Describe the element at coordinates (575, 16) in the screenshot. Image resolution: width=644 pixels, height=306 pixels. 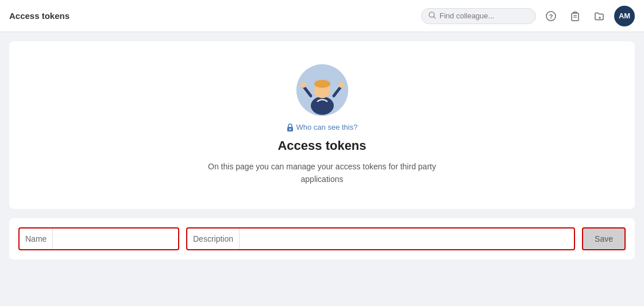
I see `clipboard-button` at that location.